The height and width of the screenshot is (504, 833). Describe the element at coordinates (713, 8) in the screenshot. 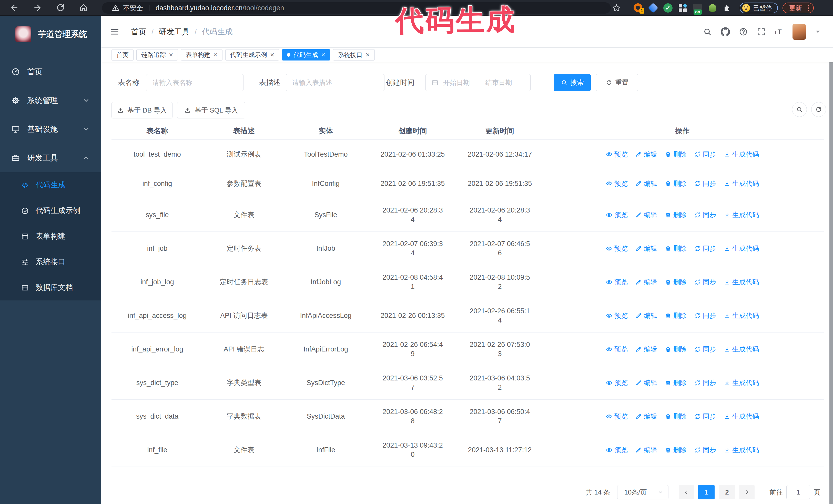

I see `extension-green-figure-icon` at that location.